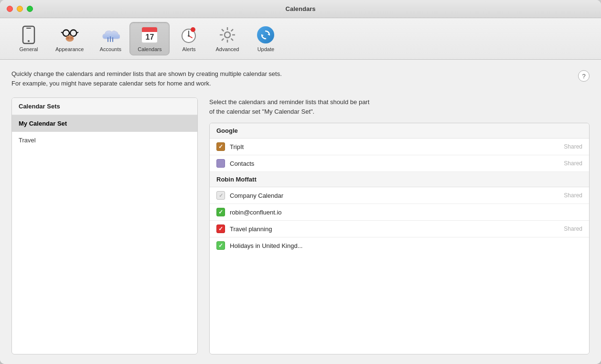 Image resolution: width=601 pixels, height=364 pixels. Describe the element at coordinates (399, 246) in the screenshot. I see `list-item: ✓ Holidays in United Kingd...` at that location.